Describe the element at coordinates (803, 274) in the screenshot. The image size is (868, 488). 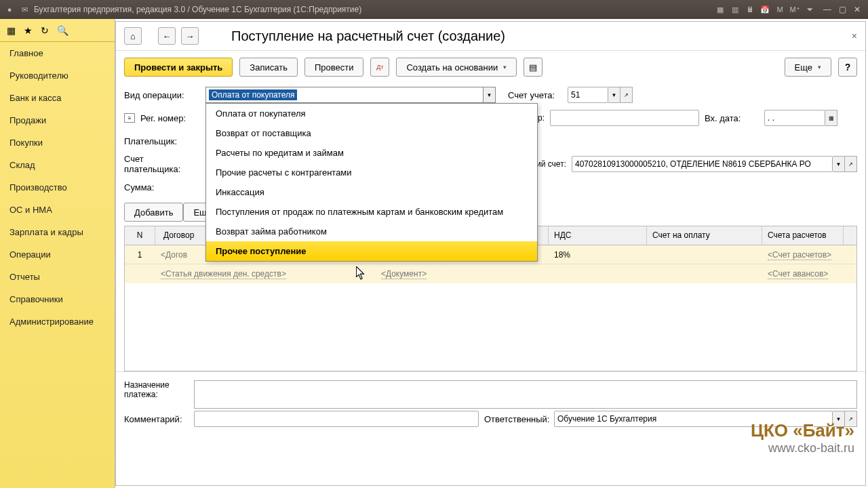
I see `cell-acct2: <Счет авансов>` at that location.